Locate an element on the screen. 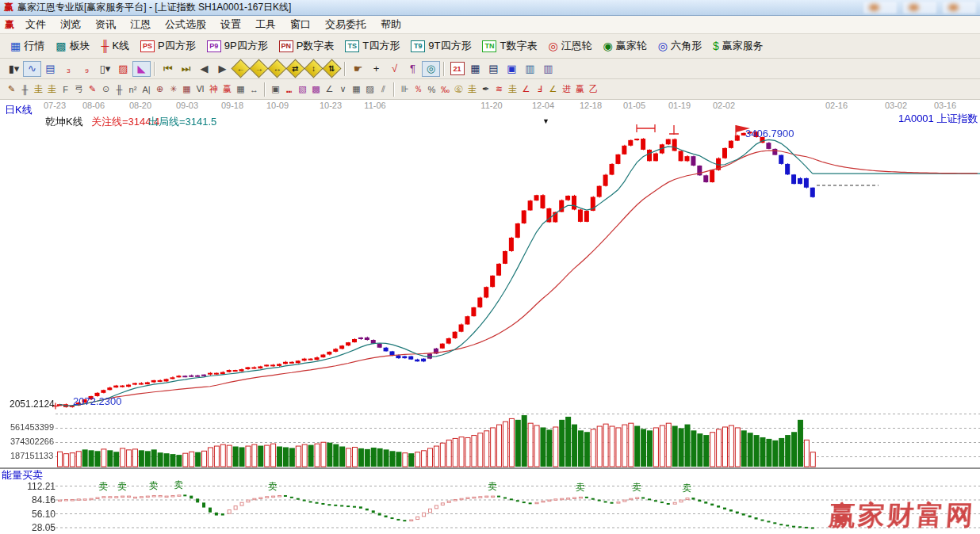  angle-lines-icon: ∠ is located at coordinates (330, 90).